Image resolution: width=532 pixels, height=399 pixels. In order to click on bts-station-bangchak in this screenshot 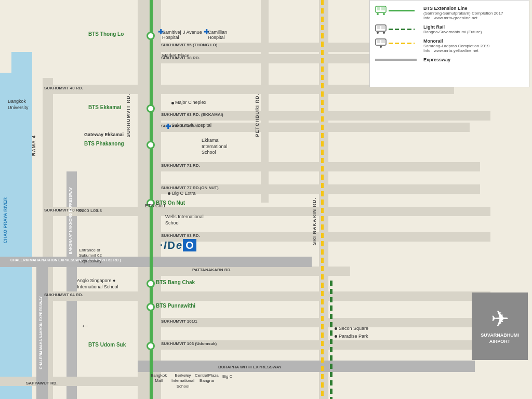, I will do `click(151, 284)`.